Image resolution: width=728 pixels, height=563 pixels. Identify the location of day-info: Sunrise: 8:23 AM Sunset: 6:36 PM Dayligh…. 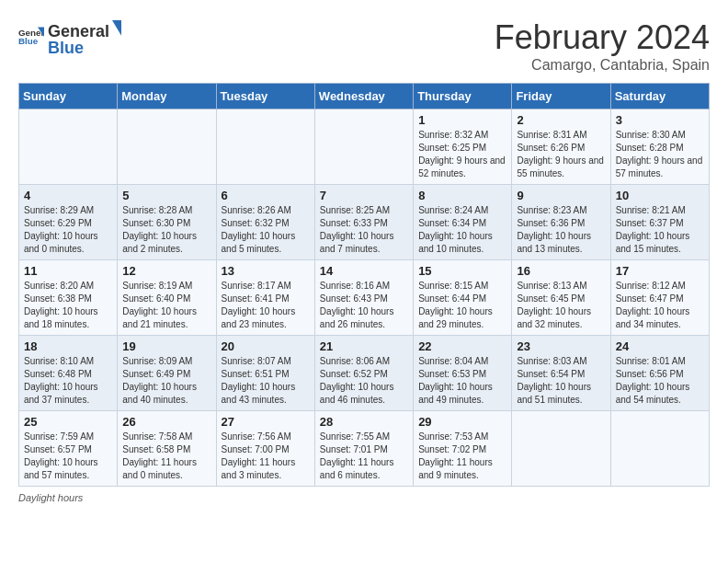
(561, 230).